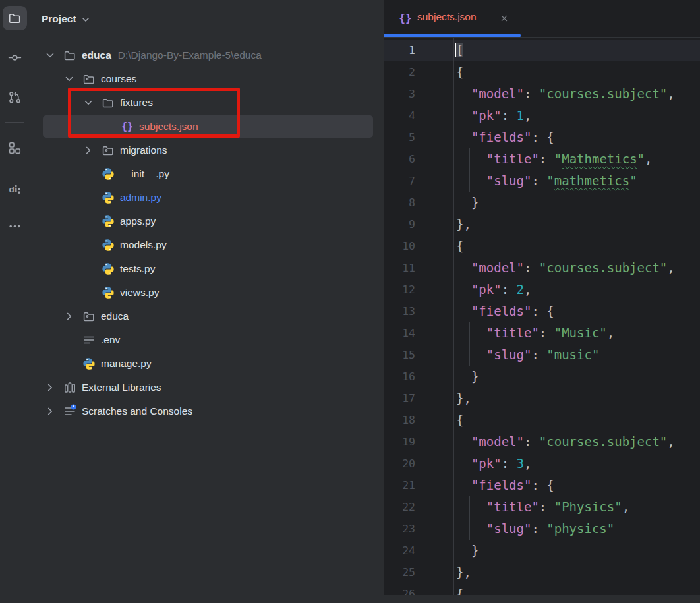 This screenshot has height=603, width=700. Describe the element at coordinates (119, 79) in the screenshot. I see `tree-item-label: courses` at that location.